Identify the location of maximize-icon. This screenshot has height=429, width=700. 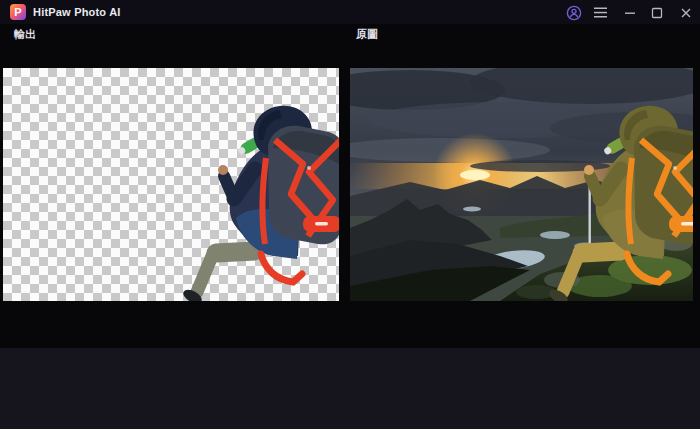
(657, 13).